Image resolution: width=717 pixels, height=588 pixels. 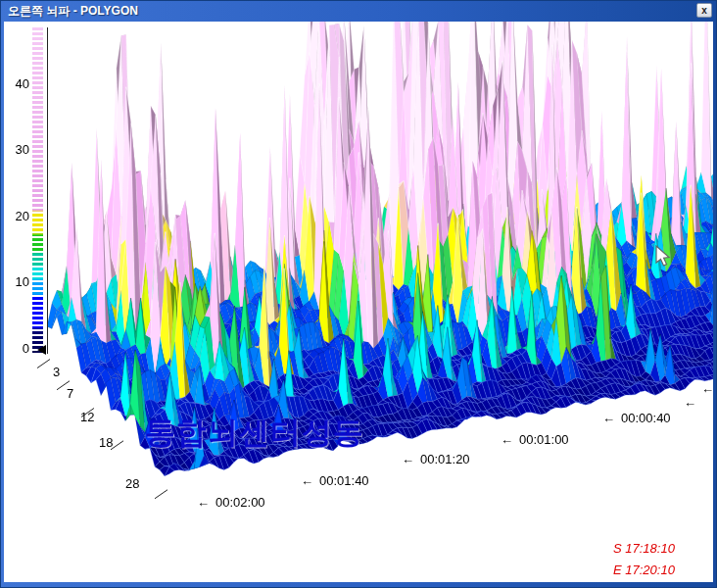 What do you see at coordinates (637, 417) in the screenshot?
I see `time-label-row: ← 00:00:40` at bounding box center [637, 417].